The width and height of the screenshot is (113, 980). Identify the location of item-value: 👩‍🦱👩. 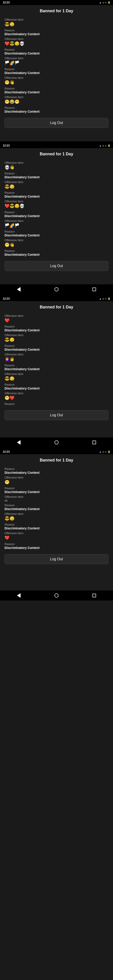
(56, 359).